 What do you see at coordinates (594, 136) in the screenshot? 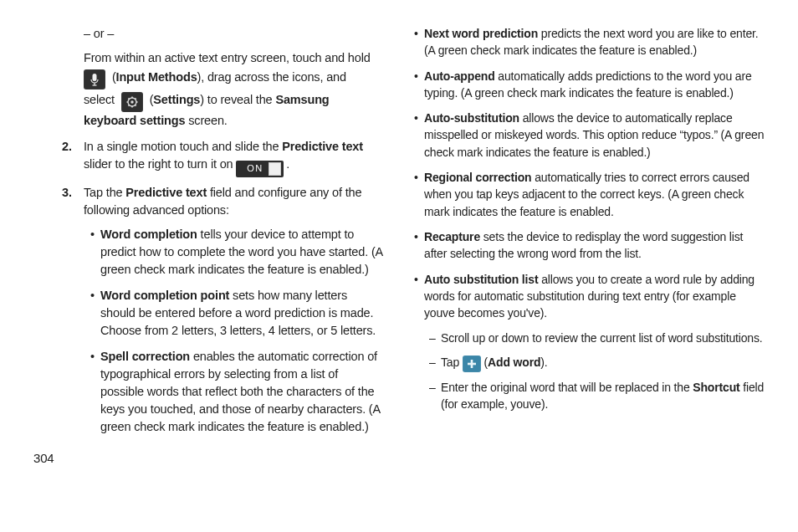
I see `bullet-text: Auto-substitution allows the device to a…` at bounding box center [594, 136].